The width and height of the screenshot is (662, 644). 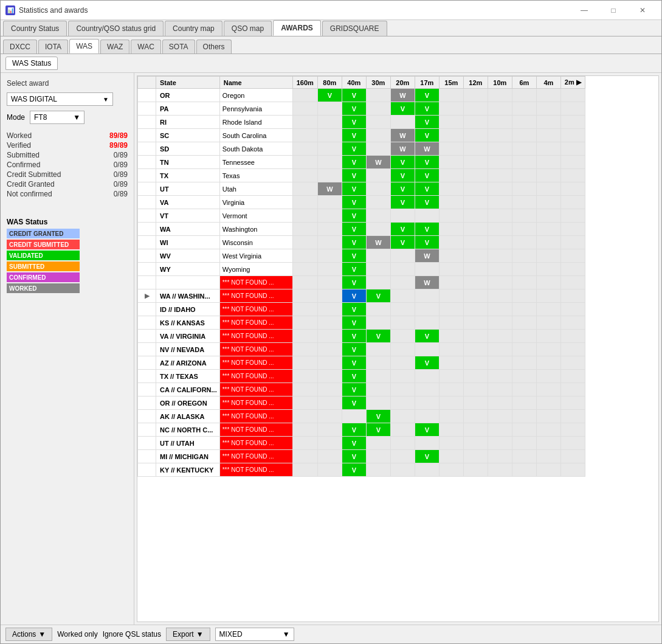 What do you see at coordinates (362, 376) in the screenshot?
I see `table-row: TX // TEXAS*** NOT FOUND ...V` at bounding box center [362, 376].